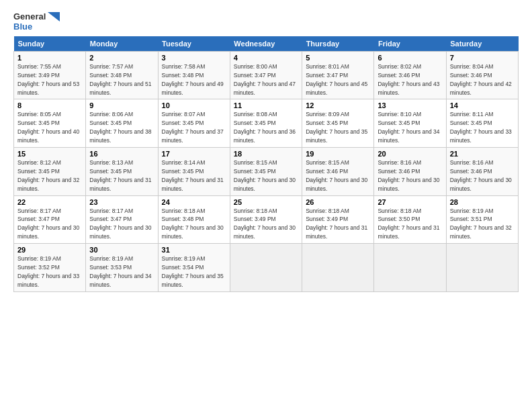  I want to click on day-number: 19, so click(338, 154).